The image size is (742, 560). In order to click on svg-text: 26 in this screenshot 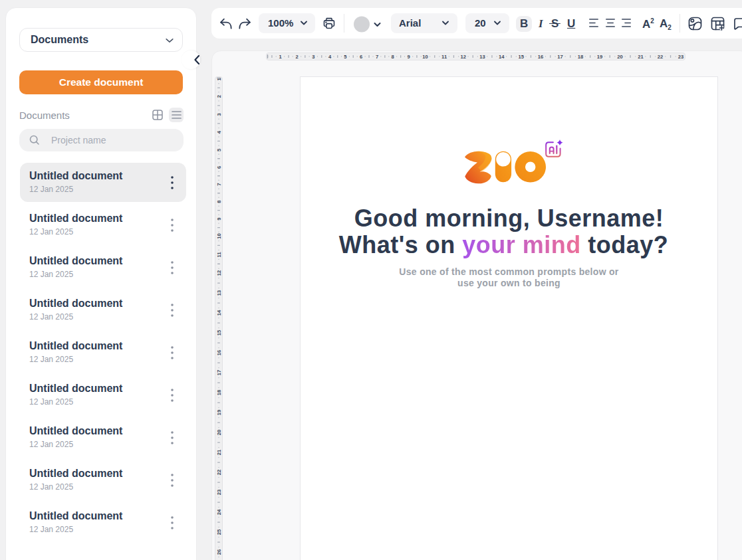, I will do `click(219, 552)`.